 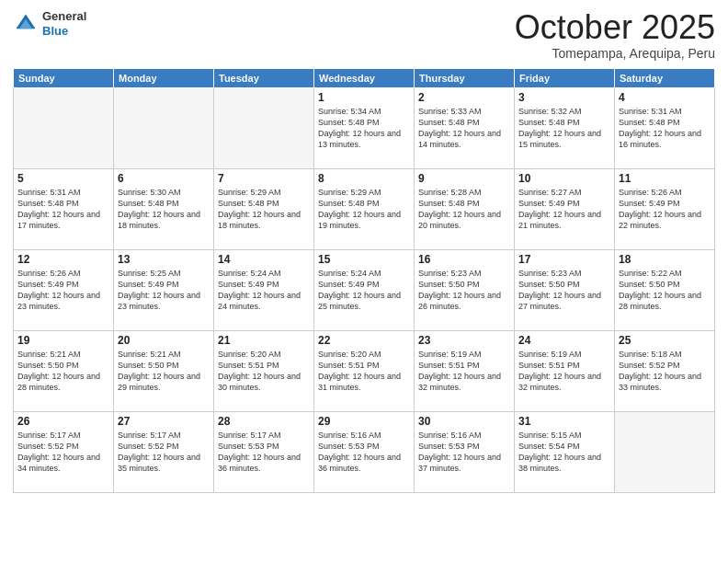 What do you see at coordinates (265, 290) in the screenshot?
I see `calendar-cell: 14Sunrise: 5:24 AM Sunset: 5:49 PM Dayli…` at bounding box center [265, 290].